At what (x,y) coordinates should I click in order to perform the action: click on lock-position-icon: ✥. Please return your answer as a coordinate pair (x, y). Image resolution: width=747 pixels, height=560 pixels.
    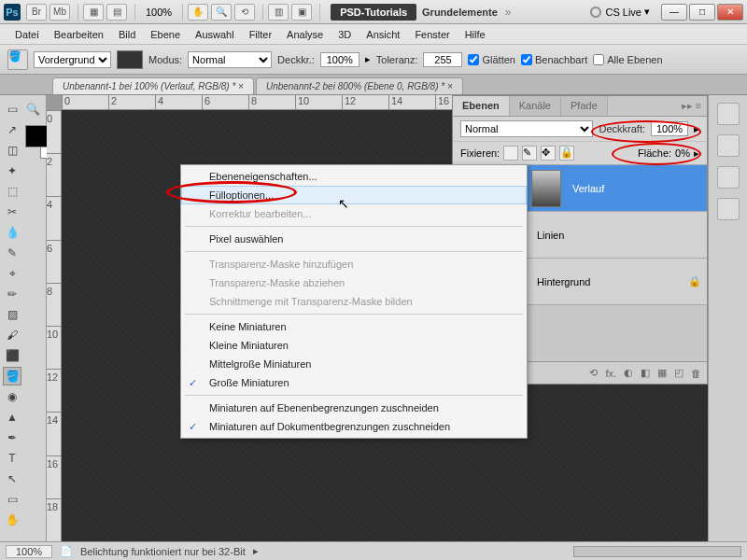
    Looking at the image, I should click on (548, 153).